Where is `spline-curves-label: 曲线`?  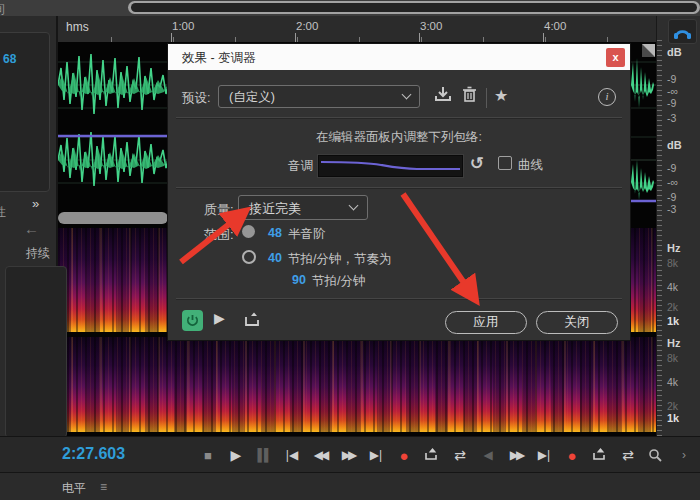
spline-curves-label: 曲线 is located at coordinates (530, 166).